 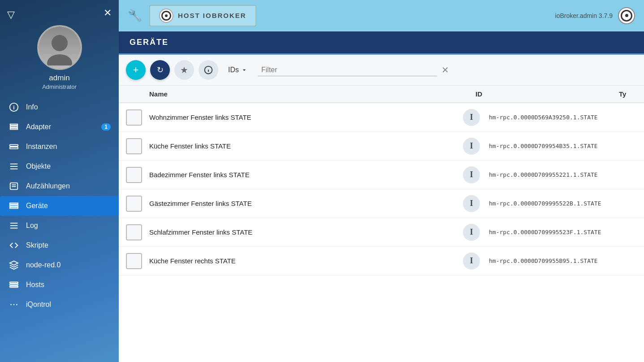 I want to click on row-id-2: hm-rpc.0.0000D709955221.1.STATE, so click(x=556, y=175).